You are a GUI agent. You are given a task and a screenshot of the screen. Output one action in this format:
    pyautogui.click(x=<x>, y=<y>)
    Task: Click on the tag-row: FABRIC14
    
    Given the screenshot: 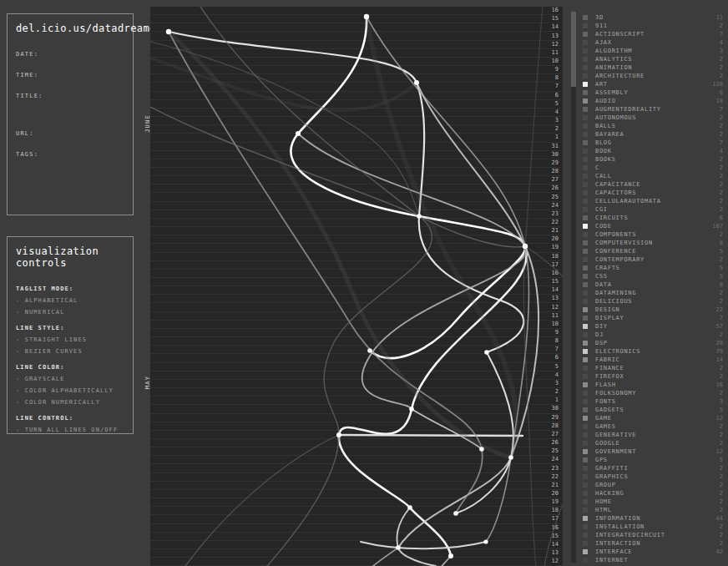 What is the action you would take?
    pyautogui.click(x=653, y=360)
    